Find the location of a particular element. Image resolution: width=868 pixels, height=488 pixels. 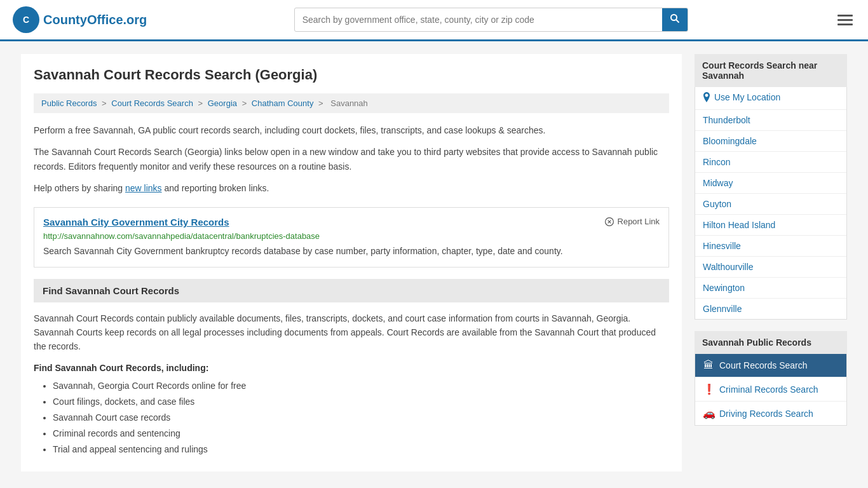

logo-text: CountyOffice.org is located at coordinates (95, 20).